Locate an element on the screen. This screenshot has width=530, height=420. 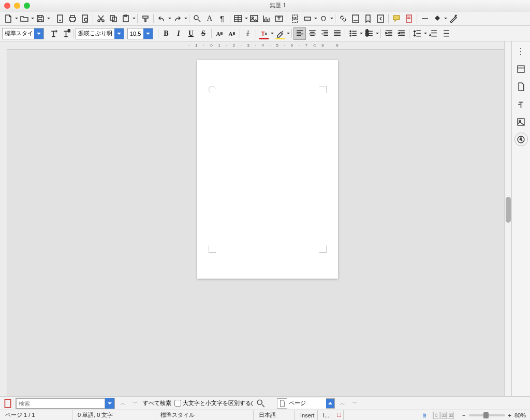
update-style-icon is located at coordinates (53, 34).